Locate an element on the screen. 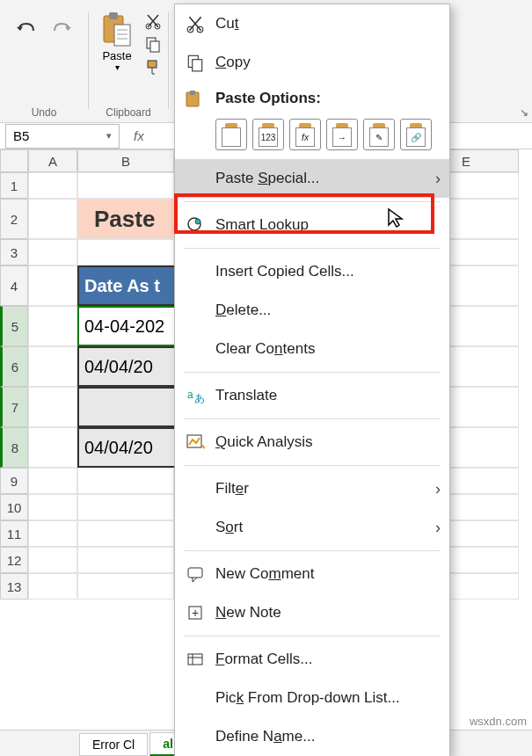 The width and height of the screenshot is (532, 756). ctx-label: Sort is located at coordinates (229, 527).